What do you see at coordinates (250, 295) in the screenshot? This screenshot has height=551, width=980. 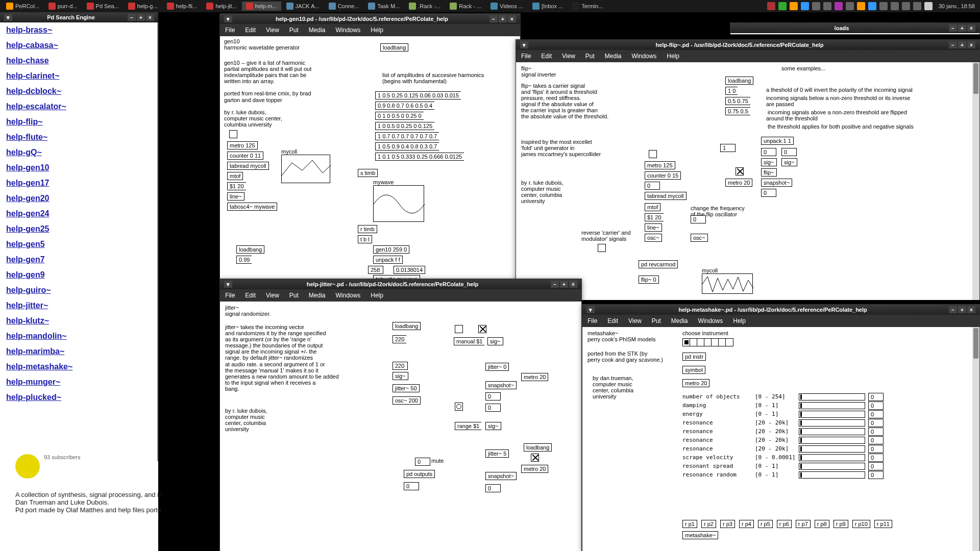 I see `menu-edit: Edit` at bounding box center [250, 295].